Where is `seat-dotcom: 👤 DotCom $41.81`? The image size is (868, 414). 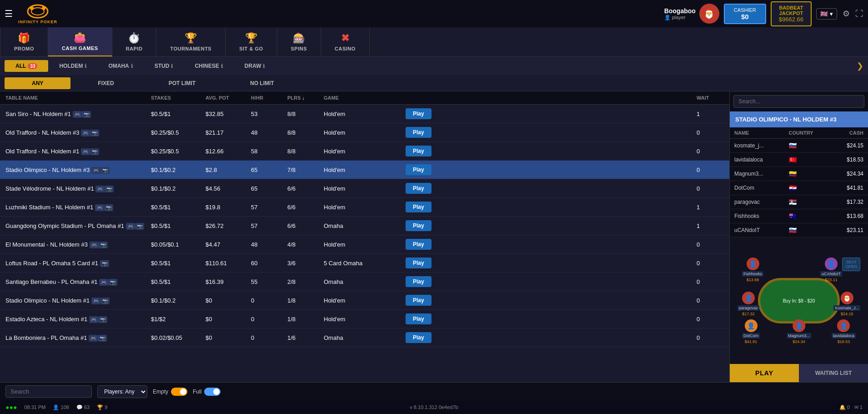 seat-dotcom: 👤 DotCom $41.81 is located at coordinates (751, 332).